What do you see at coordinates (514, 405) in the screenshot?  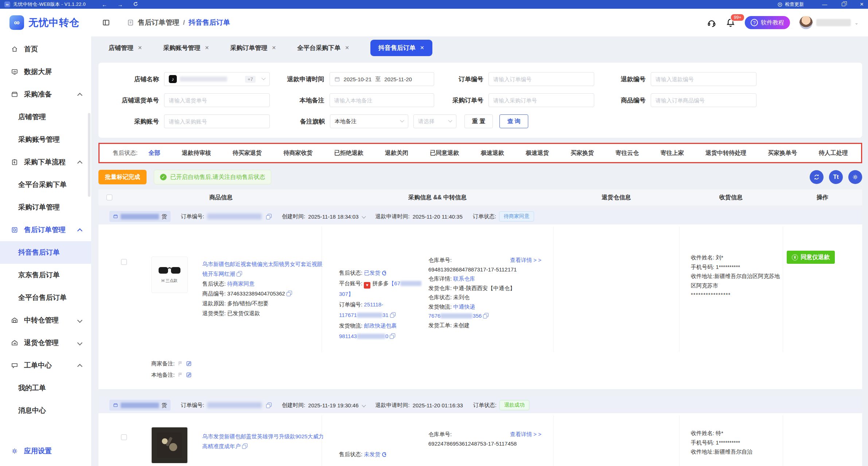 I see `order-status-badge: 退款成功` at bounding box center [514, 405].